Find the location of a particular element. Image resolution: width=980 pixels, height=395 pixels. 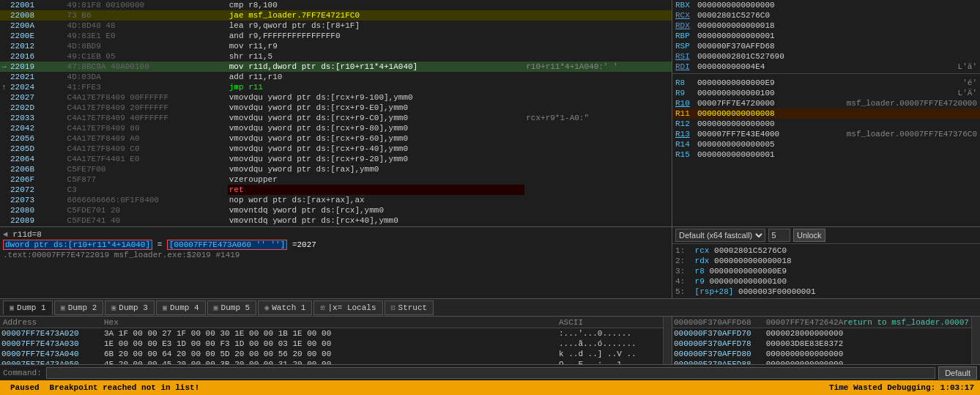

stack-row: 000000F370AFFD78 000003D8E83E8372 is located at coordinates (822, 344).